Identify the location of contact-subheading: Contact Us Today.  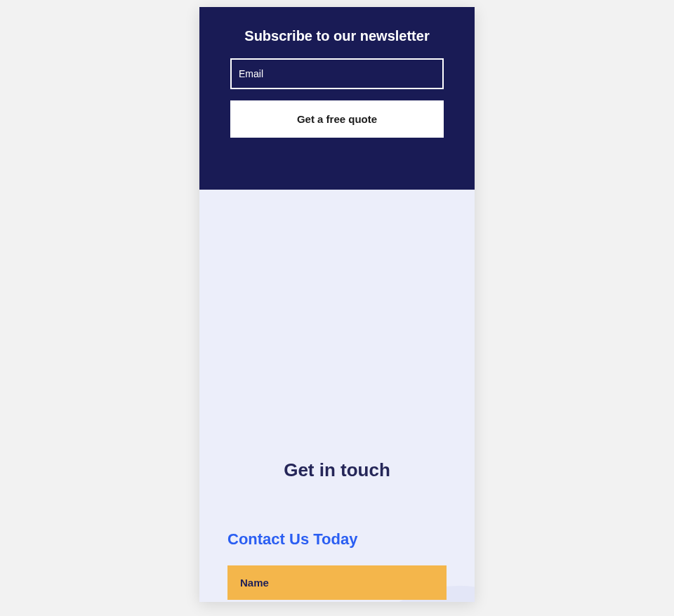
(337, 539).